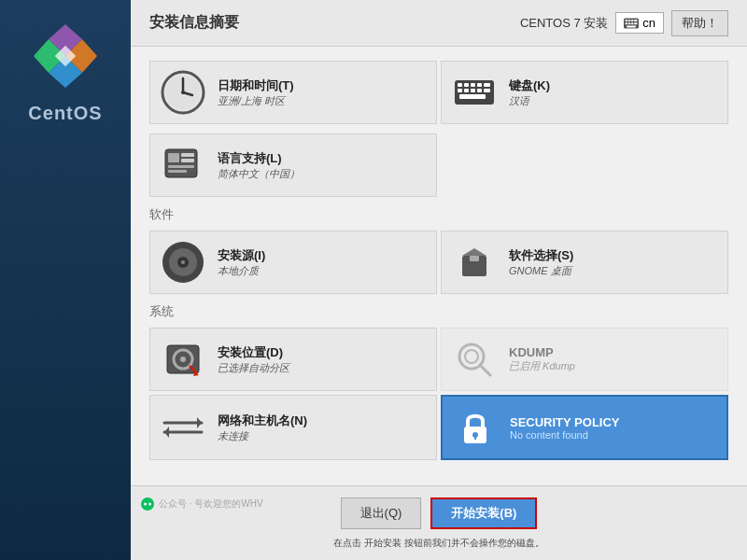  I want to click on exit-button: 退出(Q), so click(381, 513).